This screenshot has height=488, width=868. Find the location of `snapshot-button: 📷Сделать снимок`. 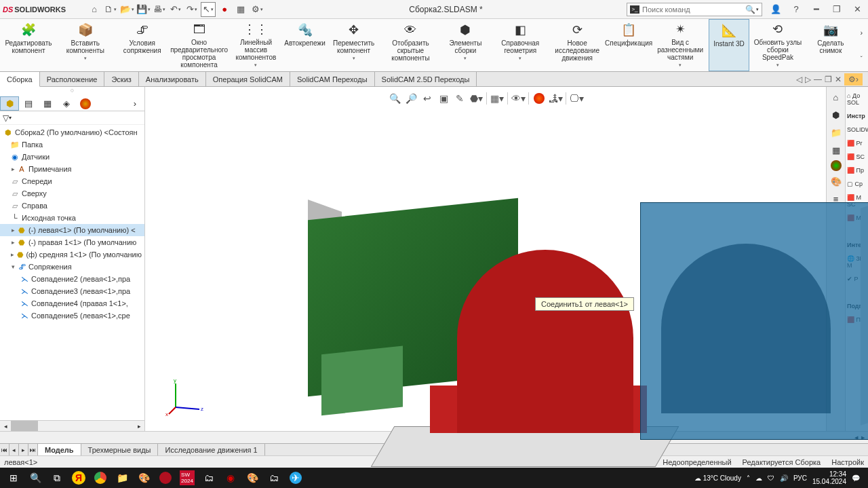

snapshot-button: 📷Сделать снимок is located at coordinates (831, 45).